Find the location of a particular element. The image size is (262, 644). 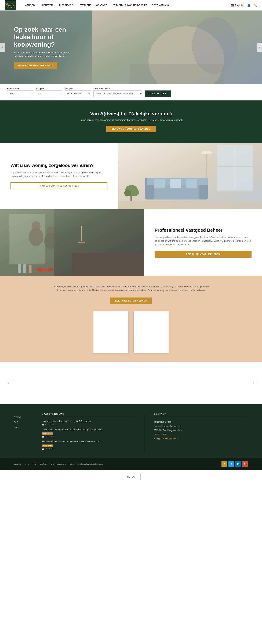

cta-subtitle: Ben je opzoek naar een woonhuis, apparte… is located at coordinates (131, 120).